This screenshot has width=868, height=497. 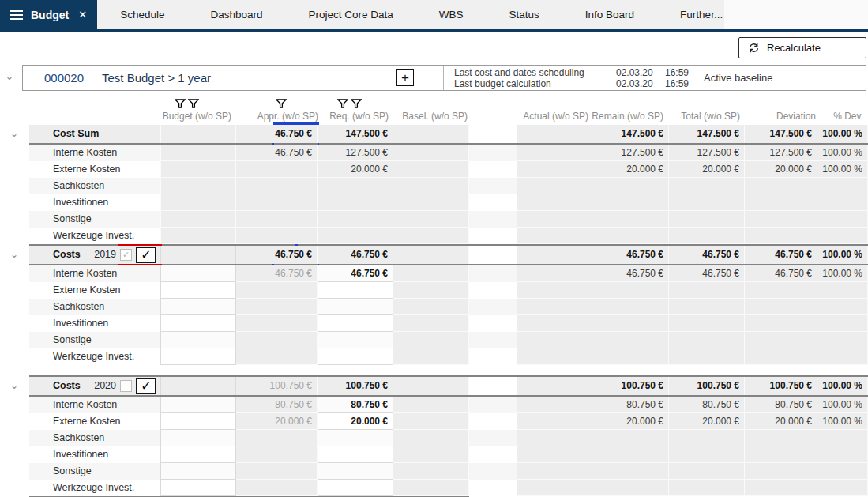 I want to click on filter-icons-req, so click(x=349, y=104).